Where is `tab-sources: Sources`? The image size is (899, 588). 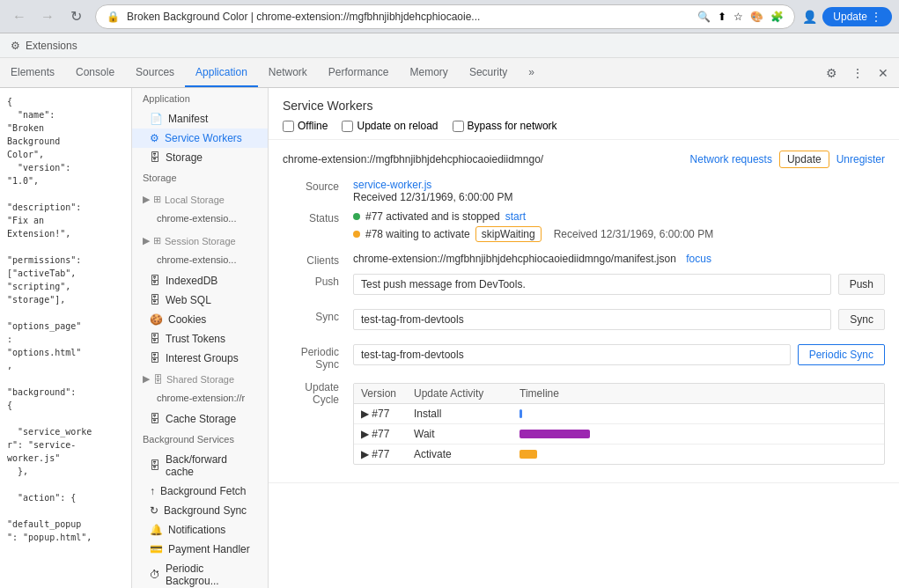
tab-sources: Sources is located at coordinates (155, 72).